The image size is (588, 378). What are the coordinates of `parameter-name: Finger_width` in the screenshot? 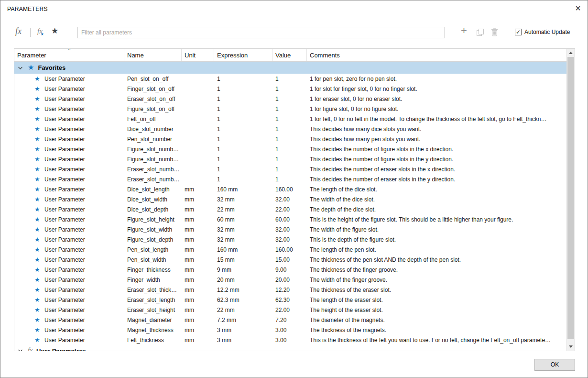 It's located at (153, 280).